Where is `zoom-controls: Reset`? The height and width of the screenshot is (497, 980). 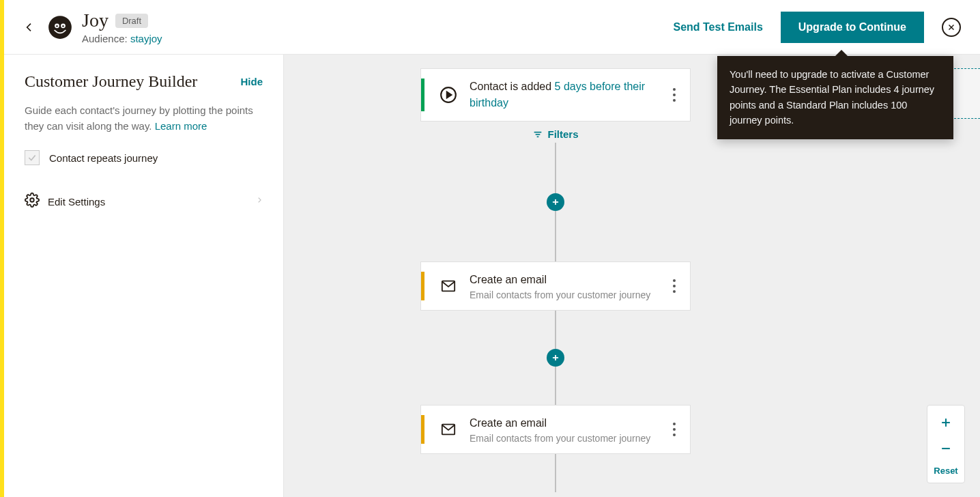 zoom-controls: Reset is located at coordinates (946, 444).